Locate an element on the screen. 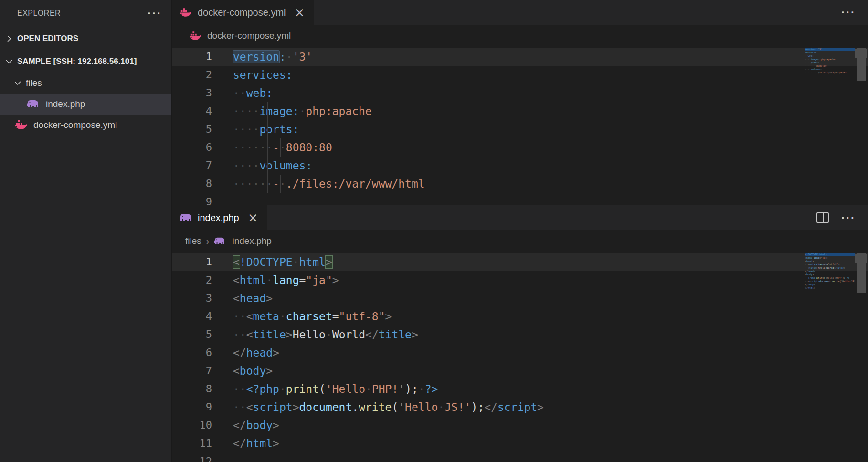 The image size is (868, 462). line-number: 12 is located at coordinates (192, 457).